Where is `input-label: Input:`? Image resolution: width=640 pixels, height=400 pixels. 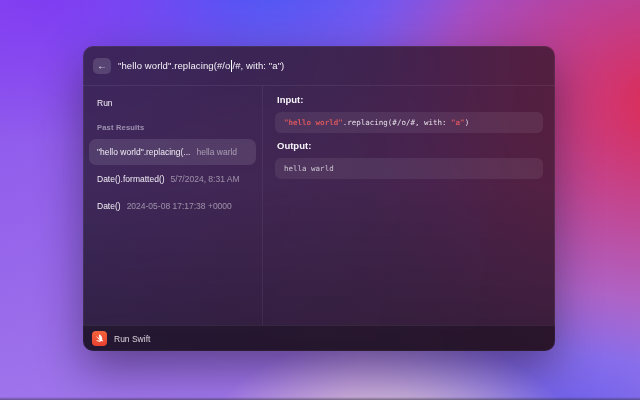
input-label: Input: is located at coordinates (410, 100).